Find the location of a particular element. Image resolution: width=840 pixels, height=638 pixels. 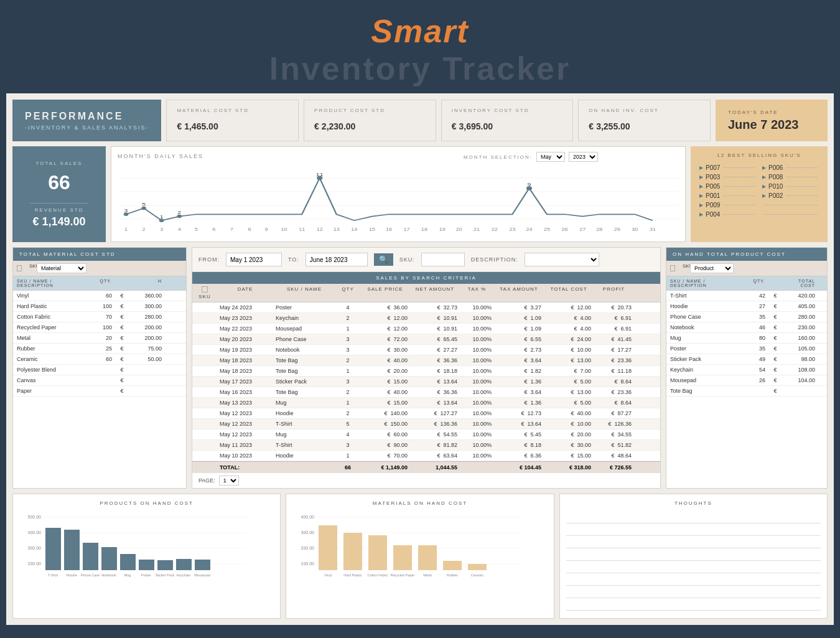

date-card: TODAY'S DATE June 7 2023 is located at coordinates (772, 121).